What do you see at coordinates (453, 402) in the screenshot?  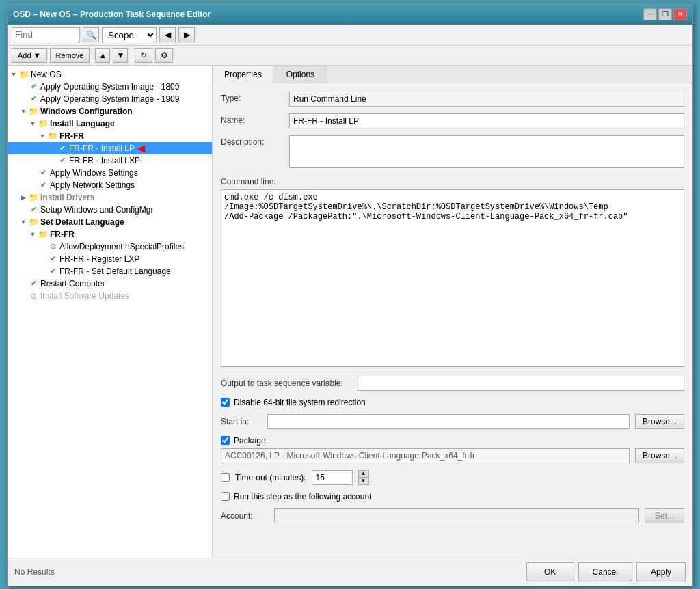 I see `disable64-row: Disable 64-bit file system redirection` at bounding box center [453, 402].